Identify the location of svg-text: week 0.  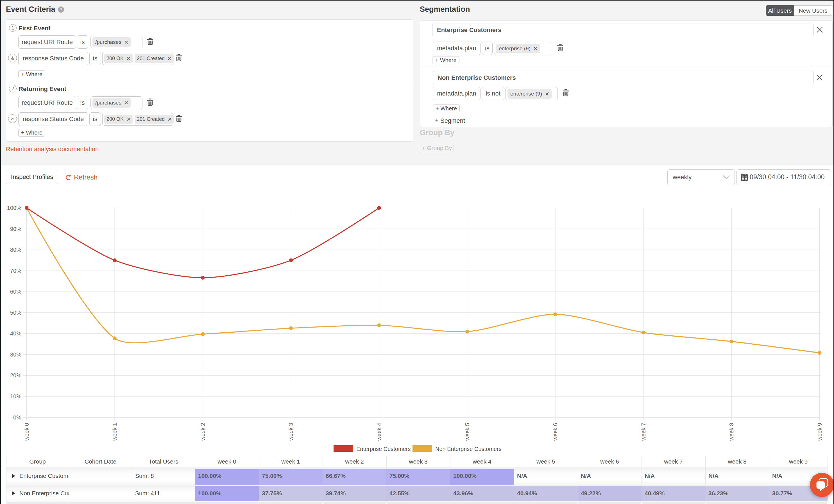
(27, 432).